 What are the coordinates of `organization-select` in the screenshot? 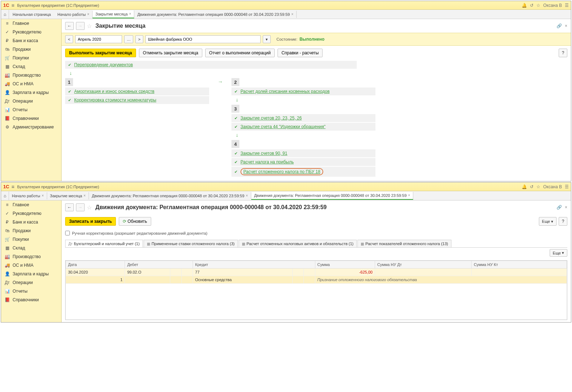 It's located at (203, 39).